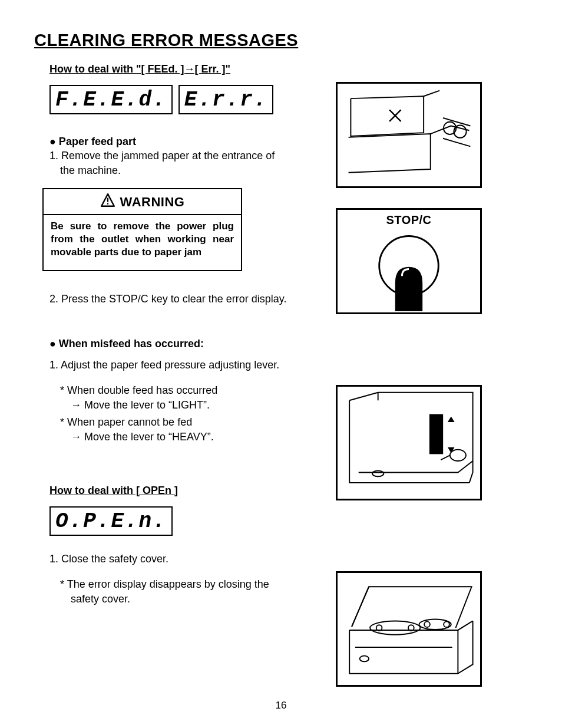 The width and height of the screenshot is (562, 728). I want to click on open-step1: 1. Close the safety cover., so click(176, 559).